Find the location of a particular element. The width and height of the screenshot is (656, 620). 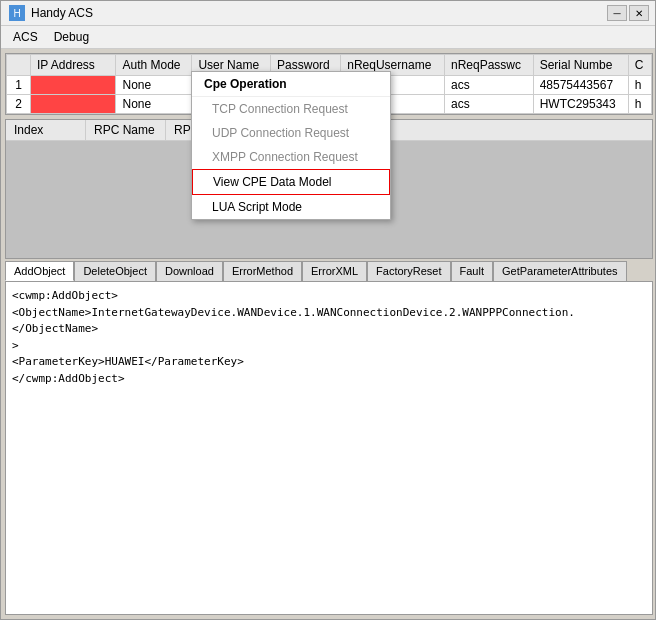

tab-download: Download is located at coordinates (190, 271).